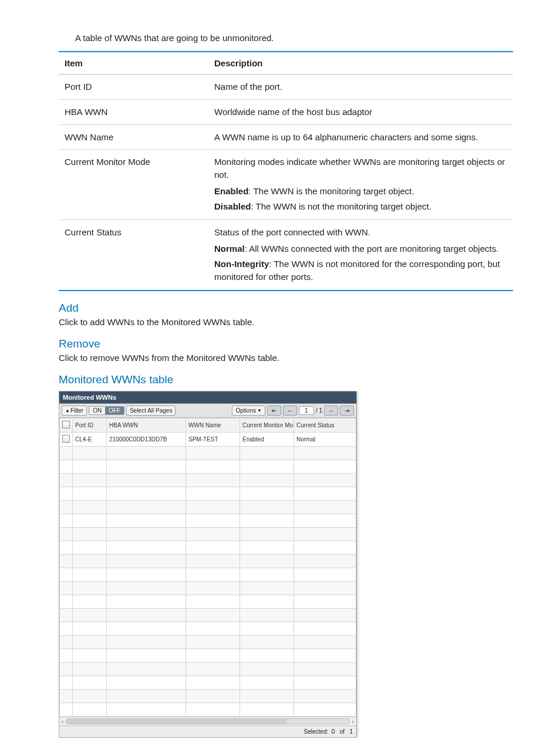 The height and width of the screenshot is (746, 560). I want to click on desc-text: Name of the port., so click(360, 87).